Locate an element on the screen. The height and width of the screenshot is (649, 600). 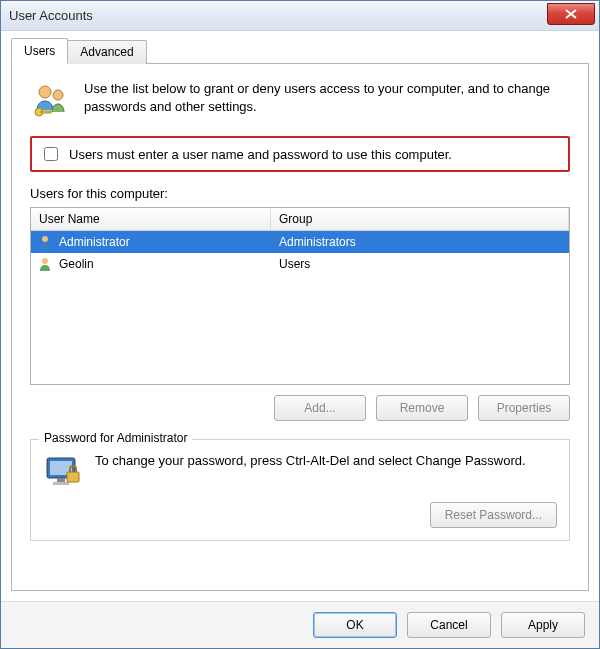
password-group-legend: Password for Administrator is located at coordinates (116, 438).